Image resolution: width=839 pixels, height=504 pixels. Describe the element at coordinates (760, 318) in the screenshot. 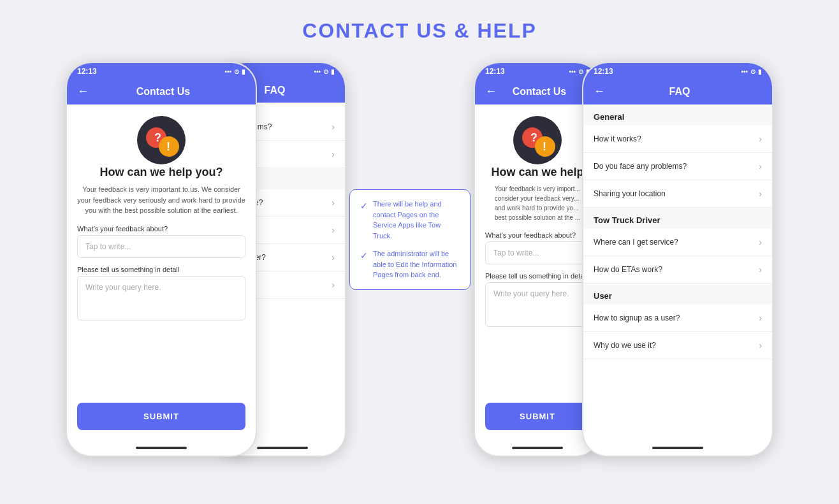

I see `chevron-u1: ›` at that location.